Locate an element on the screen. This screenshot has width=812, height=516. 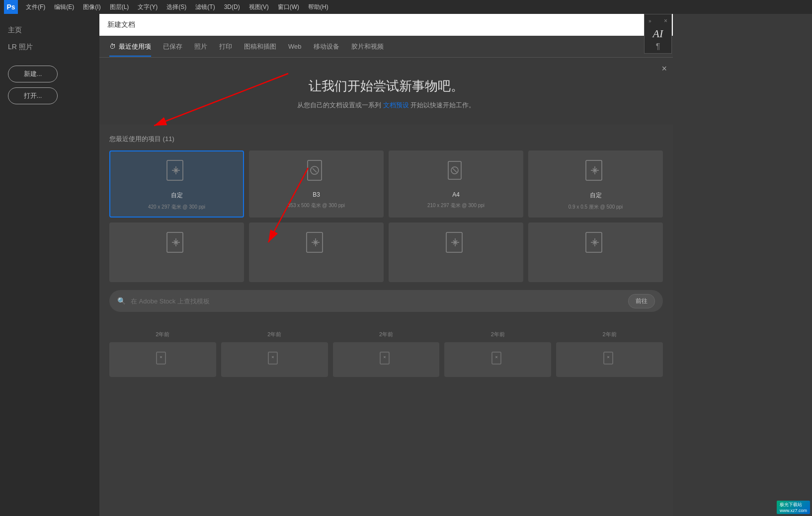
preset-dims-2: 210 x 297 毫米 @ 300 ppi is located at coordinates (456, 206).